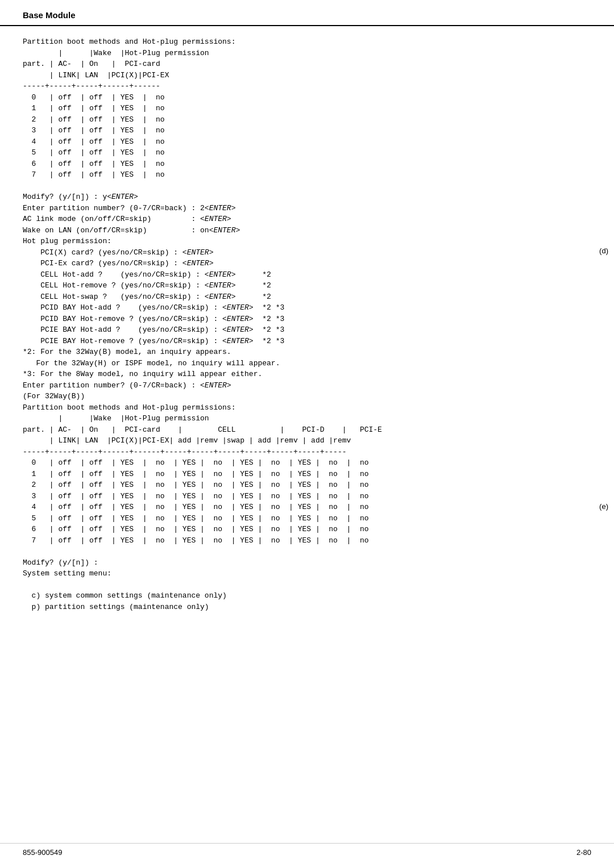 The image size is (614, 868). I want to click on enter-tag-5: <ENTER>, so click(198, 252).